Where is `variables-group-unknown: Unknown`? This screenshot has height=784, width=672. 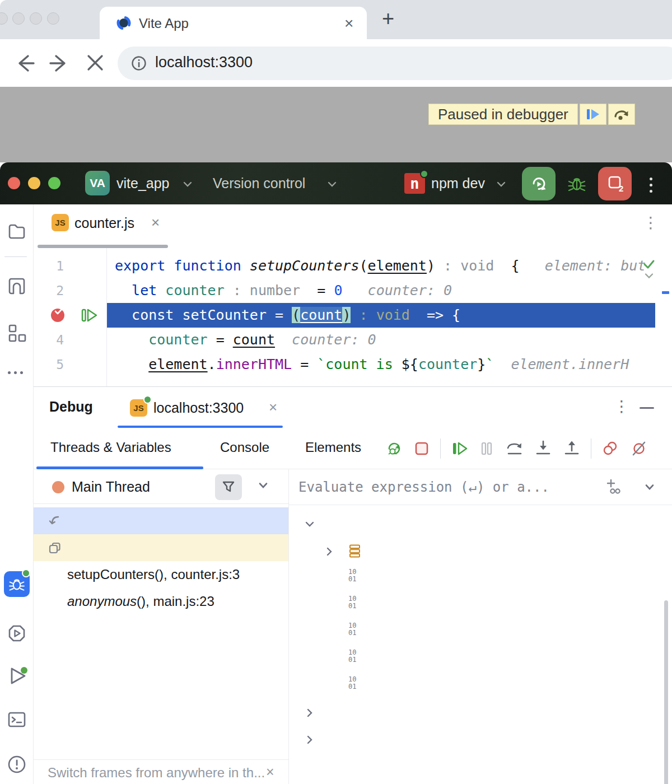 variables-group-unknown: Unknown is located at coordinates (480, 712).